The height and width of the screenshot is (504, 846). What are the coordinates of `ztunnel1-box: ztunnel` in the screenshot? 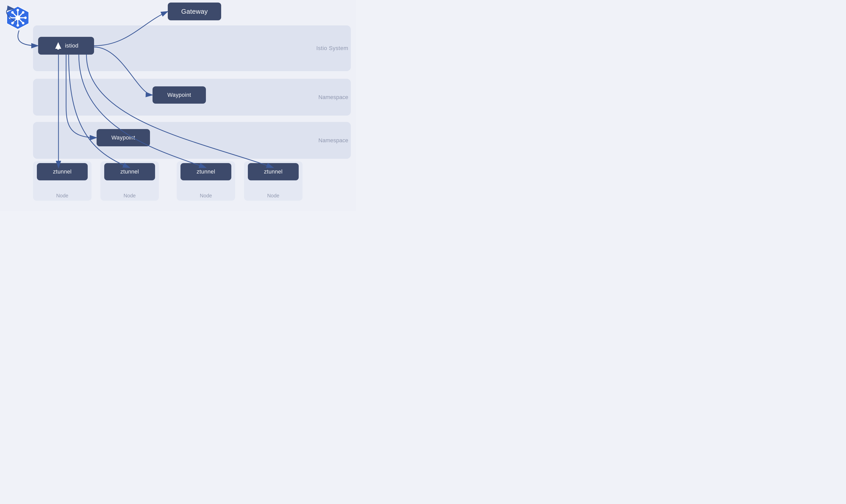 It's located at (62, 172).